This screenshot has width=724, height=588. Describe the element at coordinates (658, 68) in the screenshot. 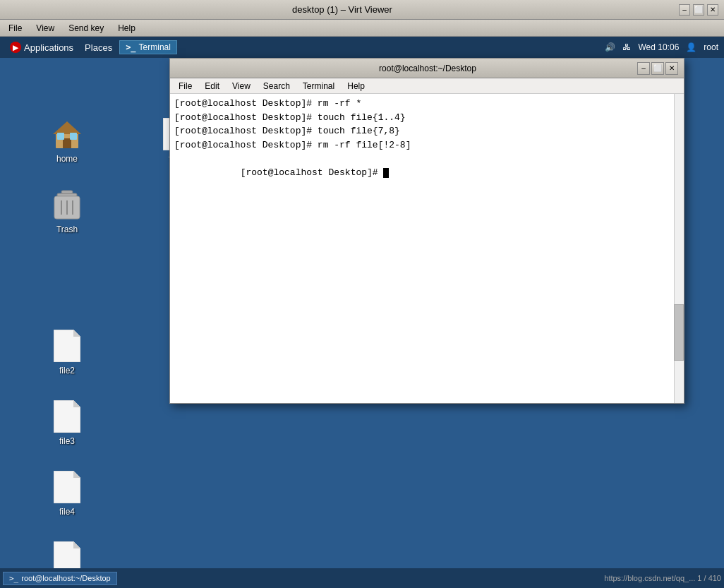

I see `terminal-window-controls: – ⬜ ✕` at that location.